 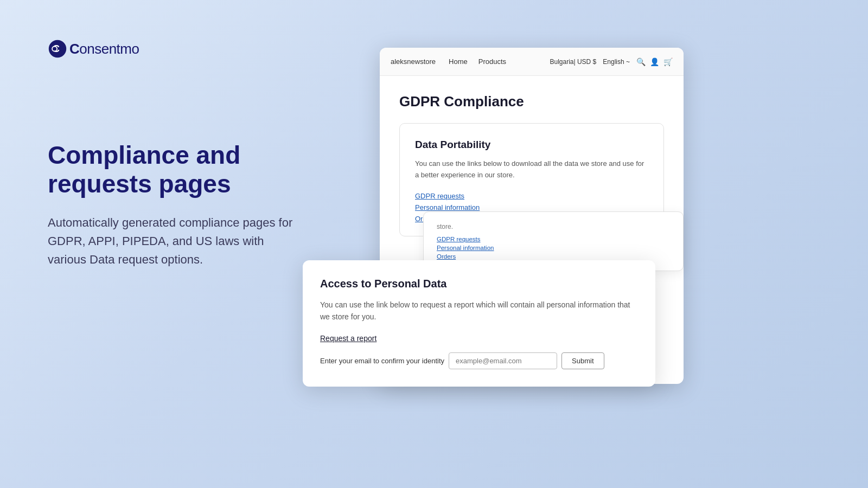 I want to click on email-row: Enter your email to confirm your identit…, so click(x=479, y=361).